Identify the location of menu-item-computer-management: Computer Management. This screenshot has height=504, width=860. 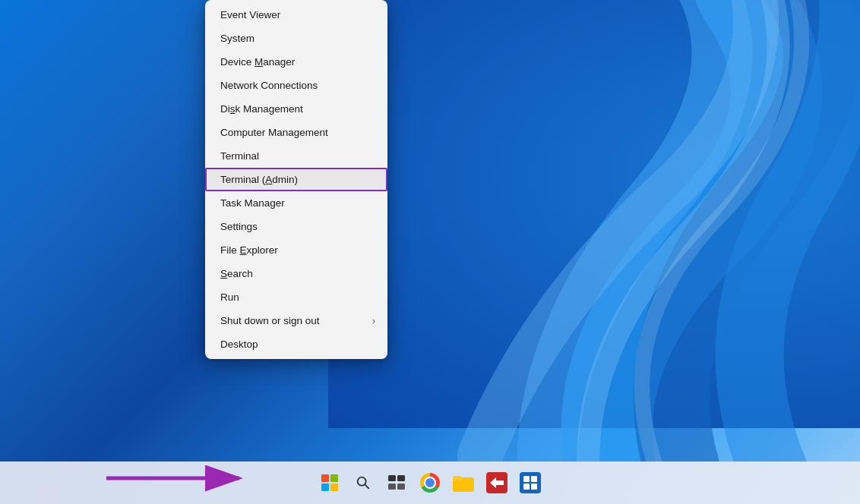
(296, 132).